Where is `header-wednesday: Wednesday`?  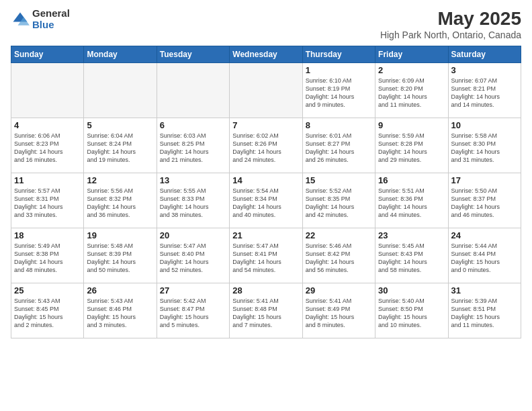
header-wednesday: Wednesday is located at coordinates (266, 55).